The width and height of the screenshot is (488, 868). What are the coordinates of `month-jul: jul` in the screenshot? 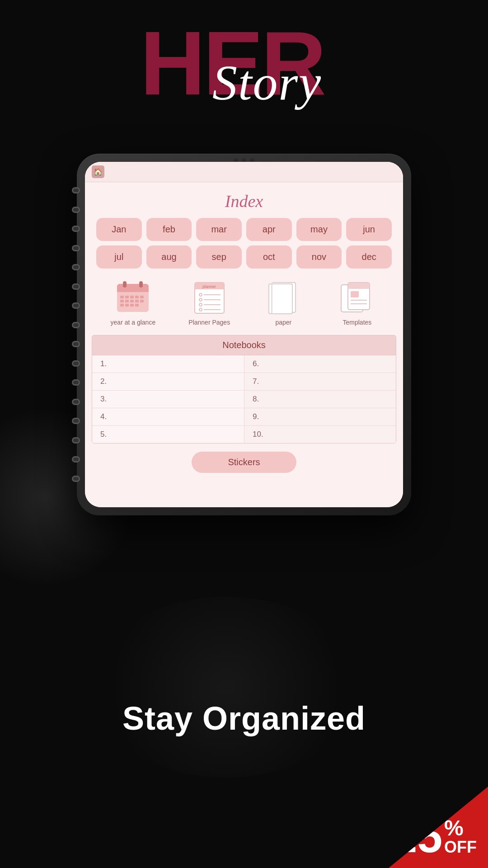 It's located at (119, 257).